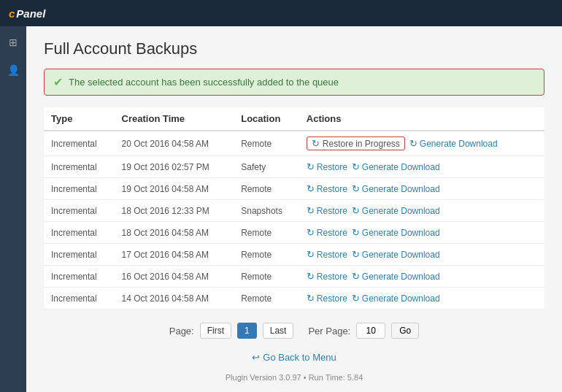  I want to click on table-row: Incremental18 Oct 2016 04:58 AMRemote↻ R…, so click(294, 233).